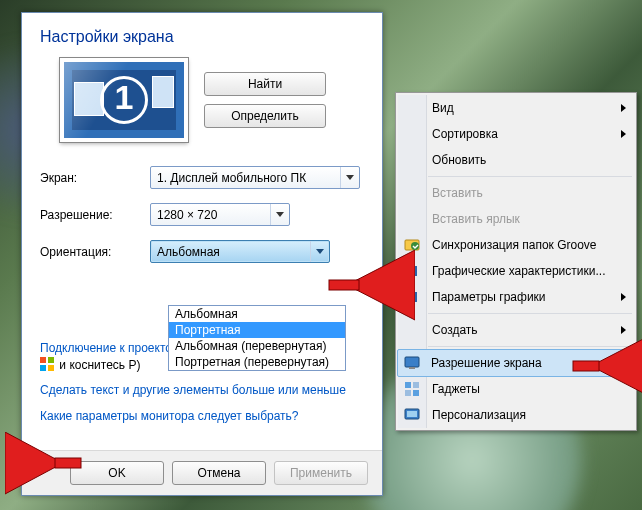  What do you see at coordinates (516, 389) in the screenshot?
I see `menu-gadgets: Гаджеты` at bounding box center [516, 389].